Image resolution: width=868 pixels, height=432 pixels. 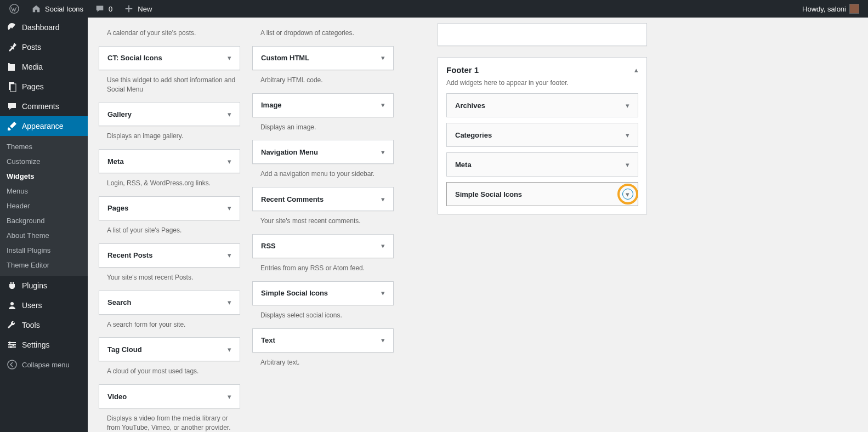 What do you see at coordinates (44, 220) in the screenshot?
I see `submenu-background: Background` at bounding box center [44, 220].